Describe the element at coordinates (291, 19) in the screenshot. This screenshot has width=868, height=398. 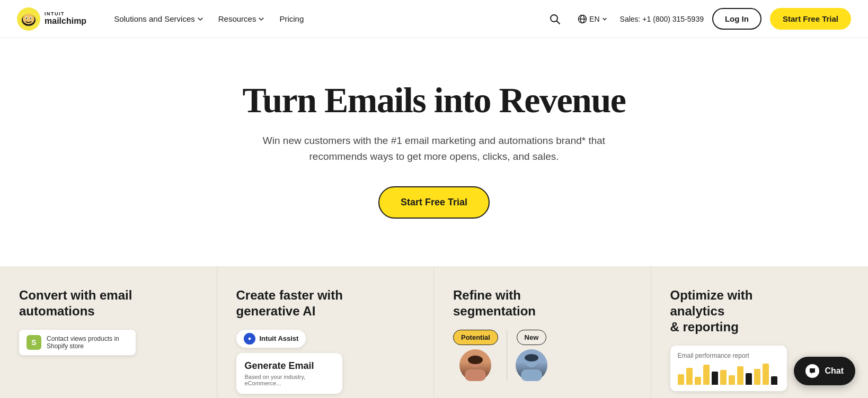
I see `nav-pricing: Pricing` at that location.